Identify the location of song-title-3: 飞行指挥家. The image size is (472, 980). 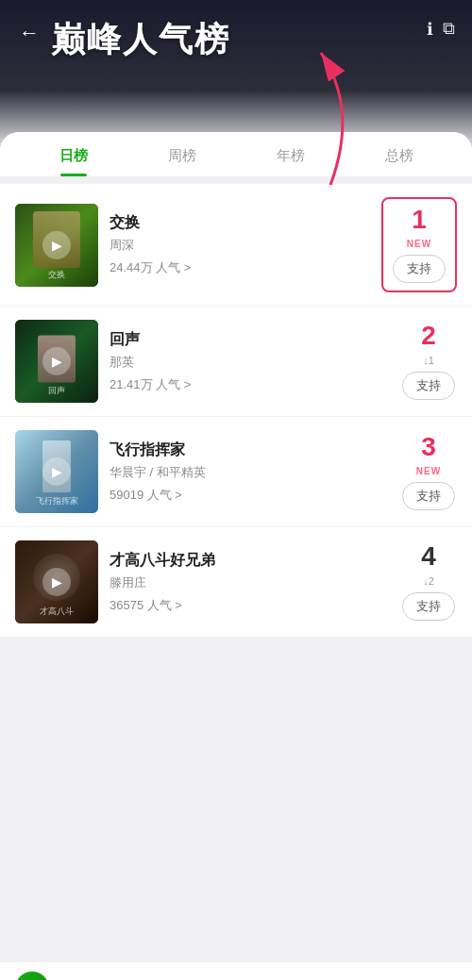
(249, 451).